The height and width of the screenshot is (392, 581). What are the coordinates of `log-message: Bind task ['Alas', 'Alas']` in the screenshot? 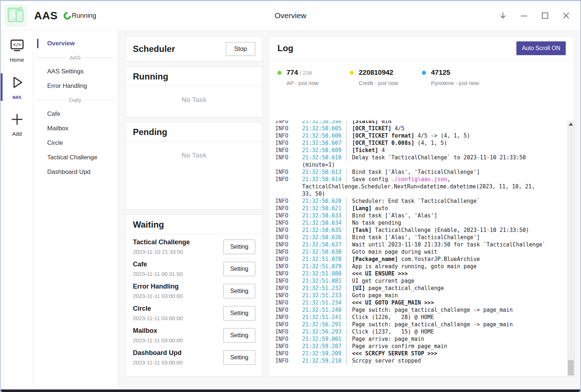 It's located at (394, 216).